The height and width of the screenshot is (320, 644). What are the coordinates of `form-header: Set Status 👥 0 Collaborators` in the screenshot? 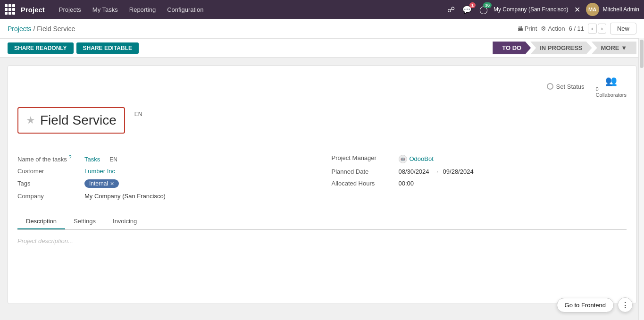 It's located at (322, 89).